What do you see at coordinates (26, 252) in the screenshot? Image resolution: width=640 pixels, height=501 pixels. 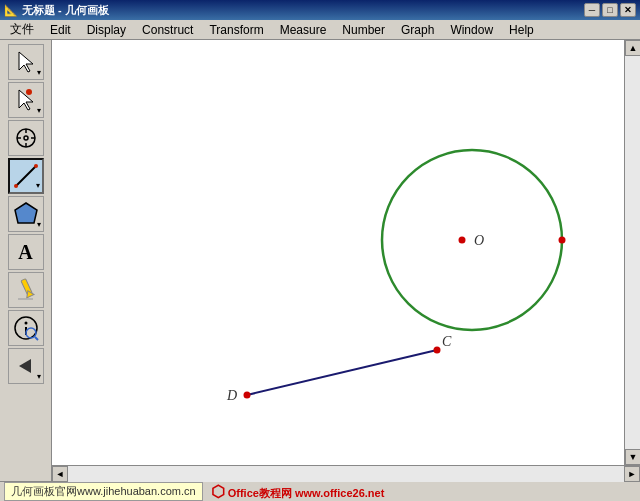 I see `text-tool: A` at bounding box center [26, 252].